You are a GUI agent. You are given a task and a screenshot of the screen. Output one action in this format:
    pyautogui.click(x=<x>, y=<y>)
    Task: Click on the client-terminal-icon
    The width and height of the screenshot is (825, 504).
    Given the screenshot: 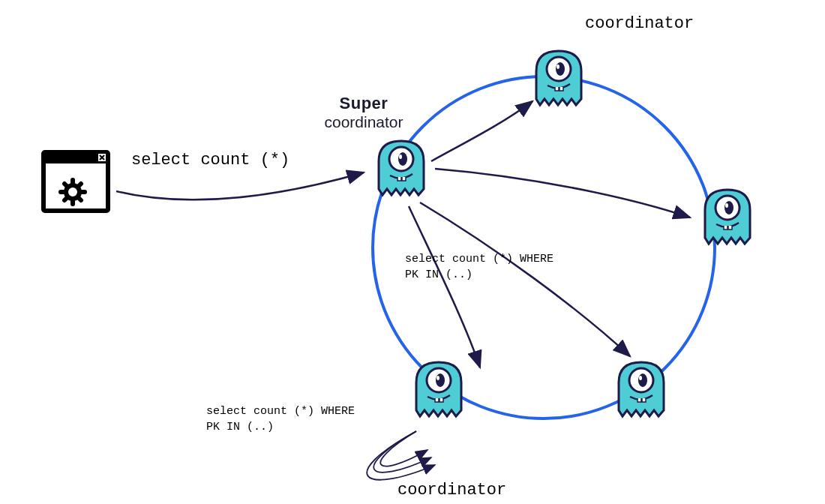 What is the action you would take?
    pyautogui.click(x=76, y=182)
    